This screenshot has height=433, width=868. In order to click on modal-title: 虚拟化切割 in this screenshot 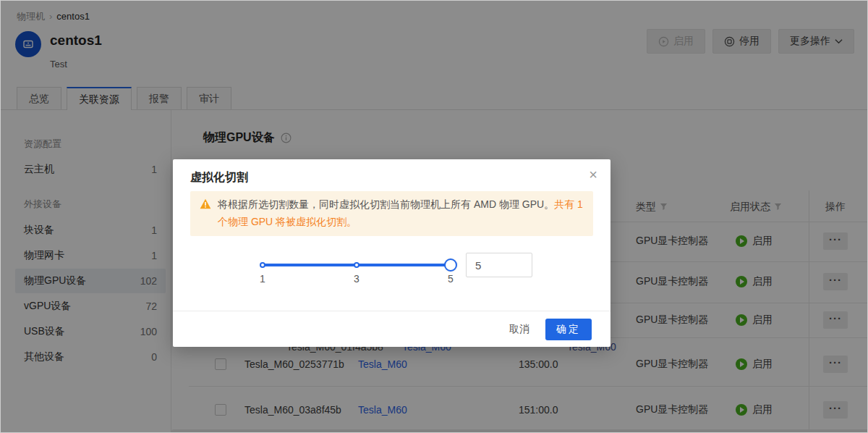, I will do `click(219, 178)`.